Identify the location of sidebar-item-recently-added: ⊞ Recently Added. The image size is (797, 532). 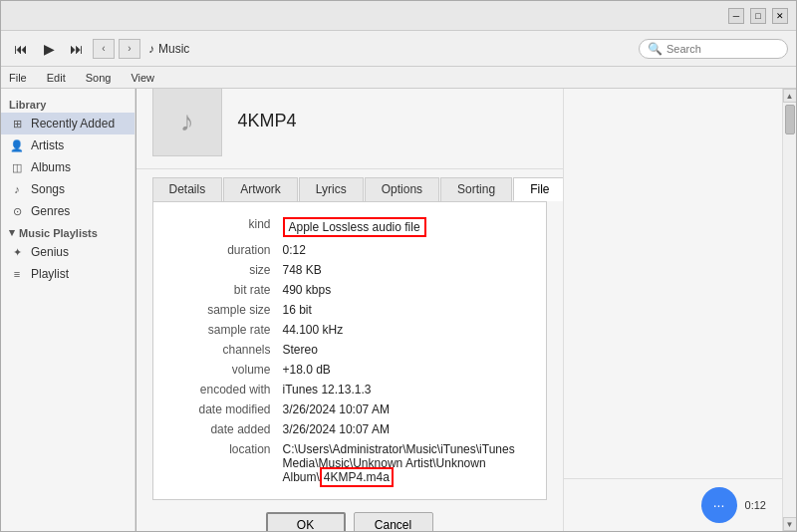
(68, 124).